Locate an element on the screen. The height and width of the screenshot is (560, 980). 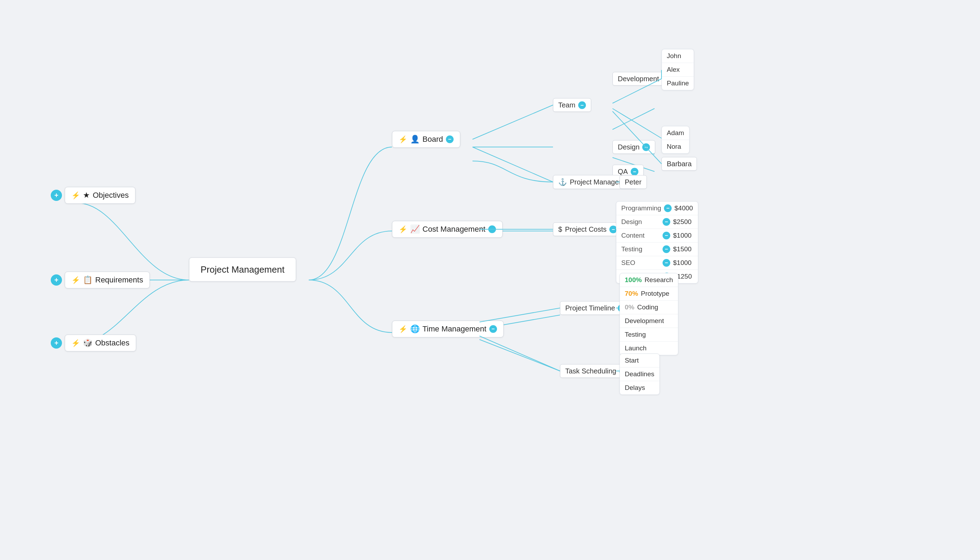
bolt-icon3: ⚡ is located at coordinates (76, 343).